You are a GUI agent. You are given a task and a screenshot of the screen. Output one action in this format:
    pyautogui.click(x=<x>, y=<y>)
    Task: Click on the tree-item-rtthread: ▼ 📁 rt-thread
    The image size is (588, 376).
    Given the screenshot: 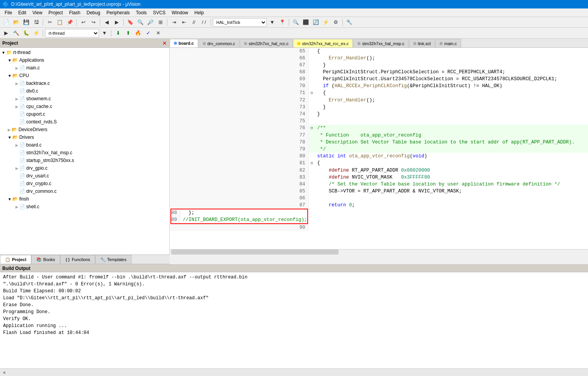 What is the action you would take?
    pyautogui.click(x=85, y=52)
    